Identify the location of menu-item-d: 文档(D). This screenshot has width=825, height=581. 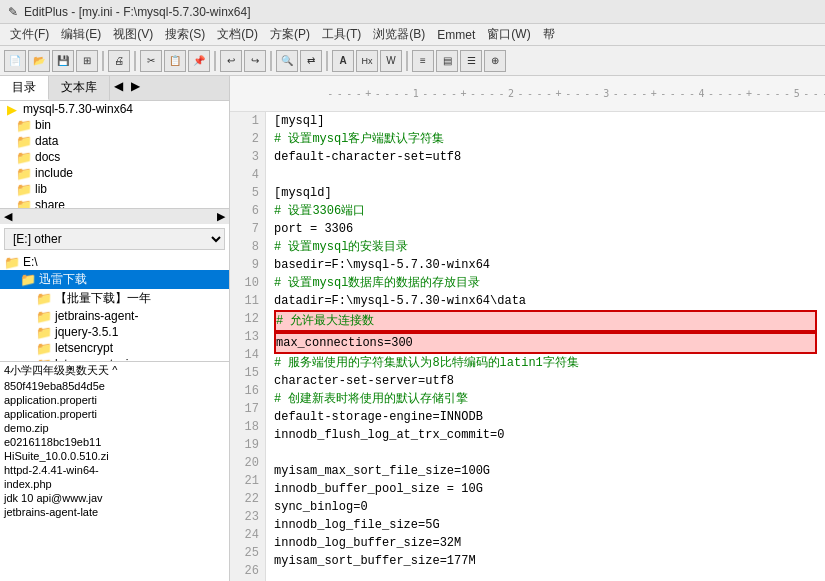
(238, 34).